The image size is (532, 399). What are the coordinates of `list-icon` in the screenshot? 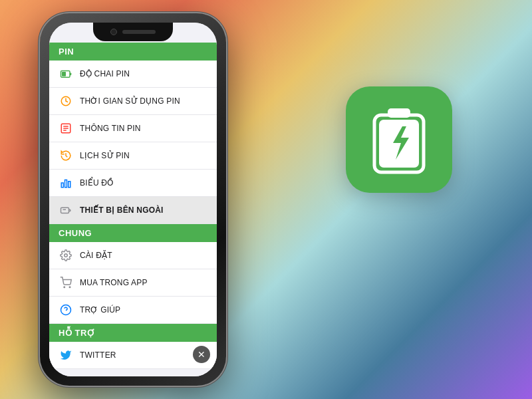 It's located at (66, 128).